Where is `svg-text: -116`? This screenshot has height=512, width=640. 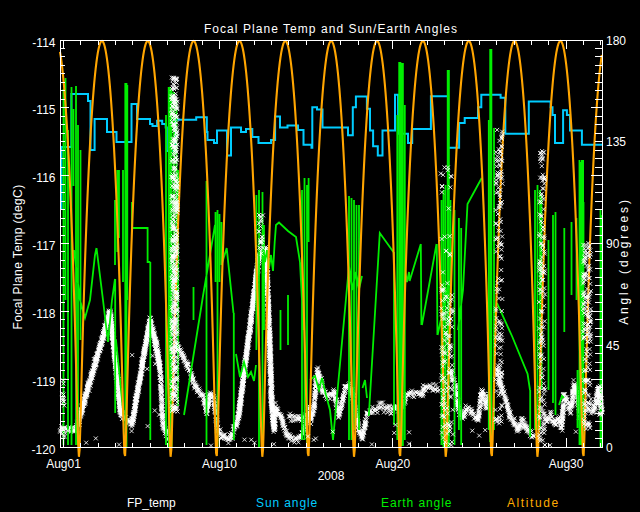
svg-text: -116 is located at coordinates (44, 178).